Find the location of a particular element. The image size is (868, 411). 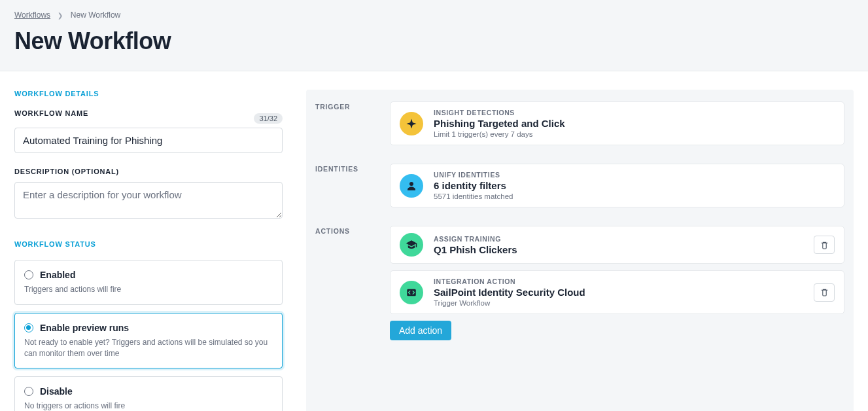

card-title: SailPoint Identity Security Cloud is located at coordinates (619, 292).